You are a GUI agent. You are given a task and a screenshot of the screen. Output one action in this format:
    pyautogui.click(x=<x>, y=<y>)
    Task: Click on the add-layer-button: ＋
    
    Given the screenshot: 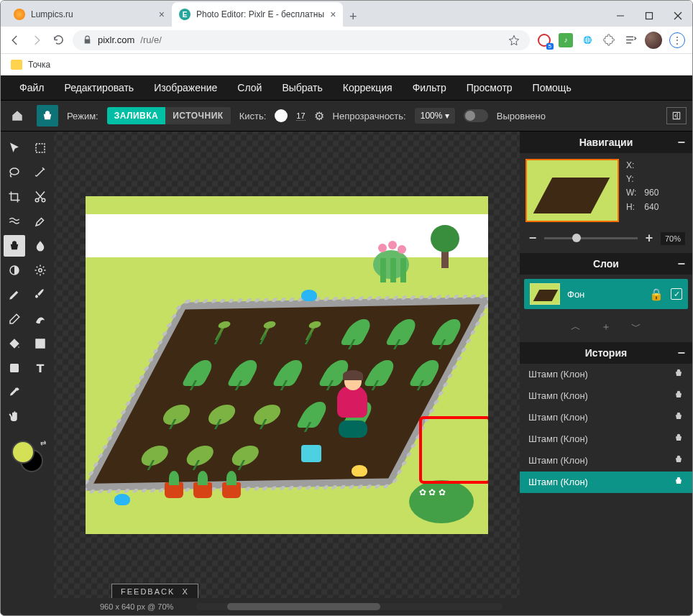 What is the action you would take?
    pyautogui.click(x=606, y=327)
    